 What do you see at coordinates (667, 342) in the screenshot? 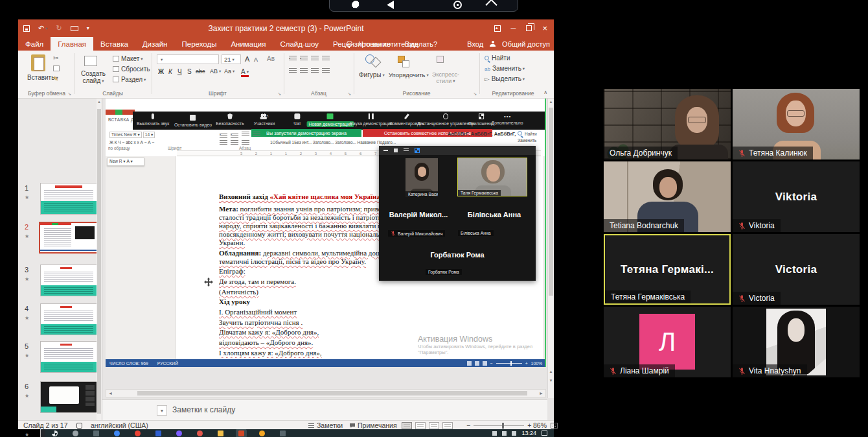
I see `participant-tile-shamrii: Л Ліана Шамрій` at bounding box center [667, 342].